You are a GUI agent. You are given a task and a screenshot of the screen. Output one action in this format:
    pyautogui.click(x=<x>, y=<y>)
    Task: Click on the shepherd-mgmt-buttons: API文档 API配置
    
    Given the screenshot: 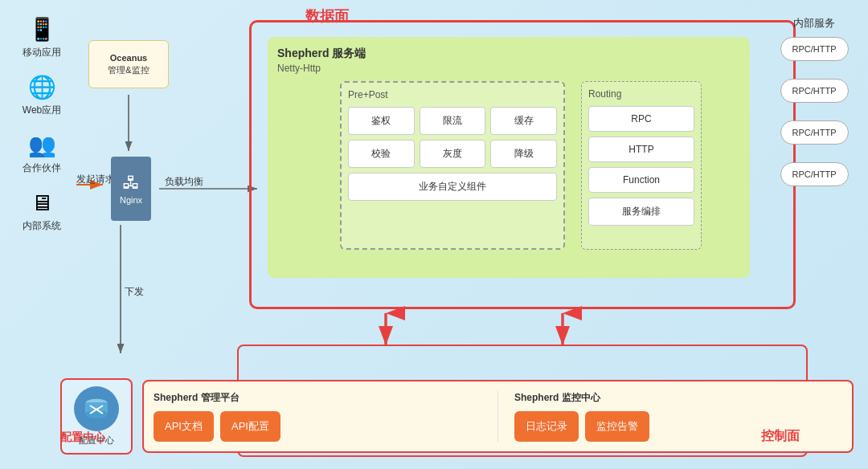 What is the action you would take?
    pyautogui.click(x=317, y=426)
    